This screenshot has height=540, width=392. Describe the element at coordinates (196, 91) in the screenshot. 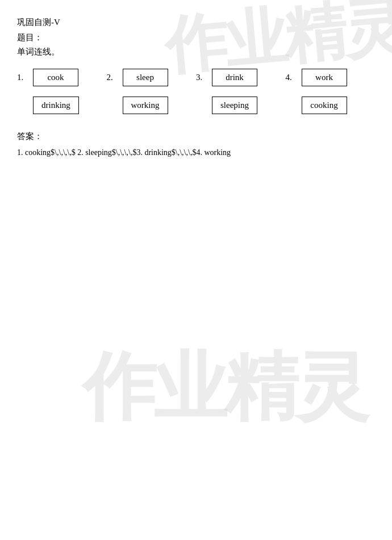

I see `exercise-area: 1. cook 2. sleep 3. drink 4. work drinki…` at that location.